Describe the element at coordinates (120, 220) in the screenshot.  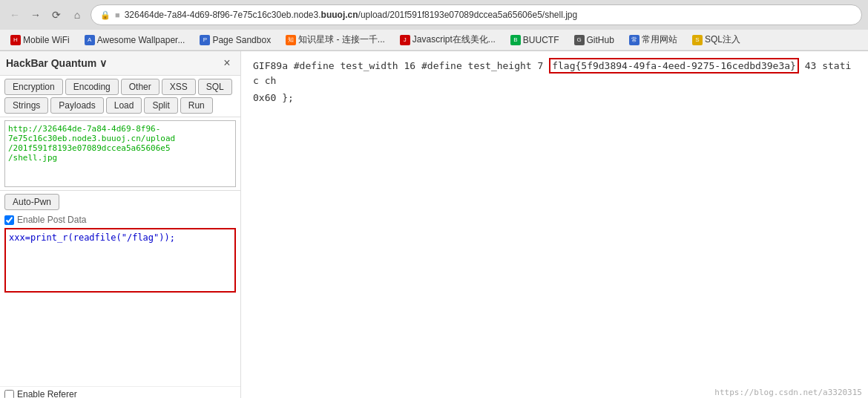
I see `enable-post-data-row: Enable Post Data` at that location.